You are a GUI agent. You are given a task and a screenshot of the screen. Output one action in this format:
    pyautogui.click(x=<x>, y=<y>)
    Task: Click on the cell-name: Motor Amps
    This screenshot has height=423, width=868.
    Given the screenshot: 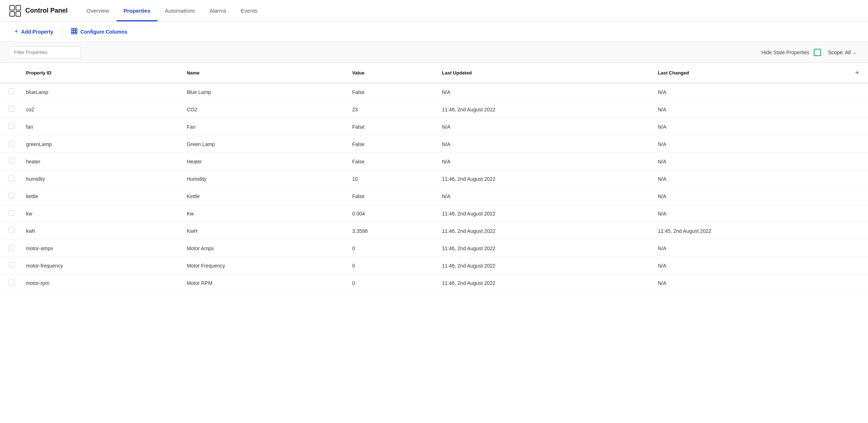 What is the action you would take?
    pyautogui.click(x=263, y=248)
    